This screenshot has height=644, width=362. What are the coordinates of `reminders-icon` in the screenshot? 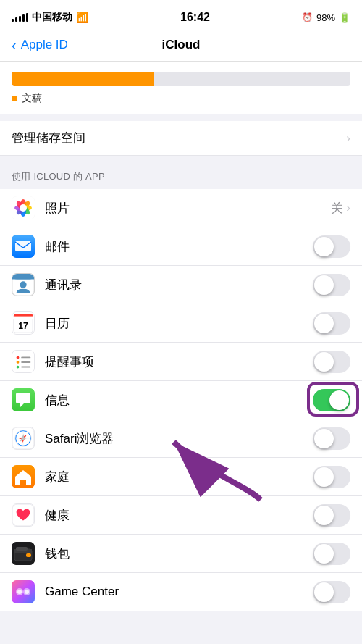 It's located at (23, 361).